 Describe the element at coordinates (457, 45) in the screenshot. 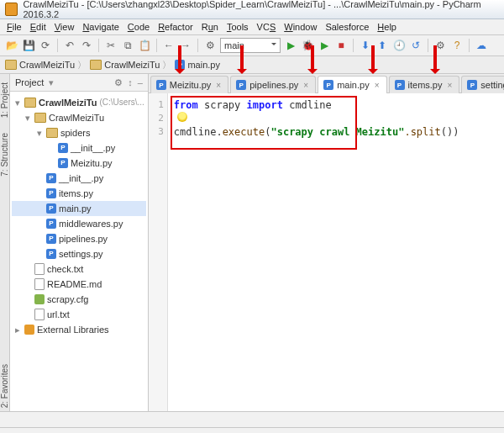

I see `help-icon: ?` at that location.